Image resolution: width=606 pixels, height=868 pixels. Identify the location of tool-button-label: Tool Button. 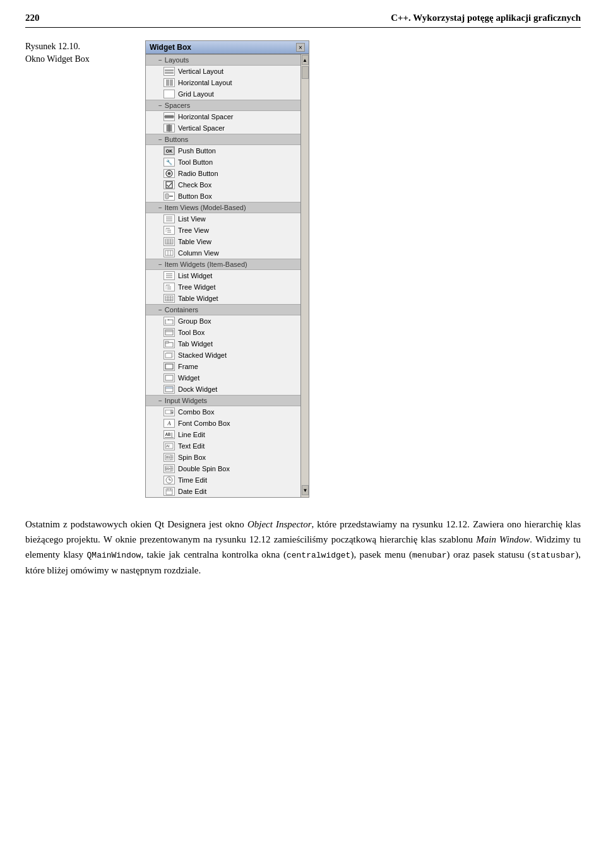
(196, 162).